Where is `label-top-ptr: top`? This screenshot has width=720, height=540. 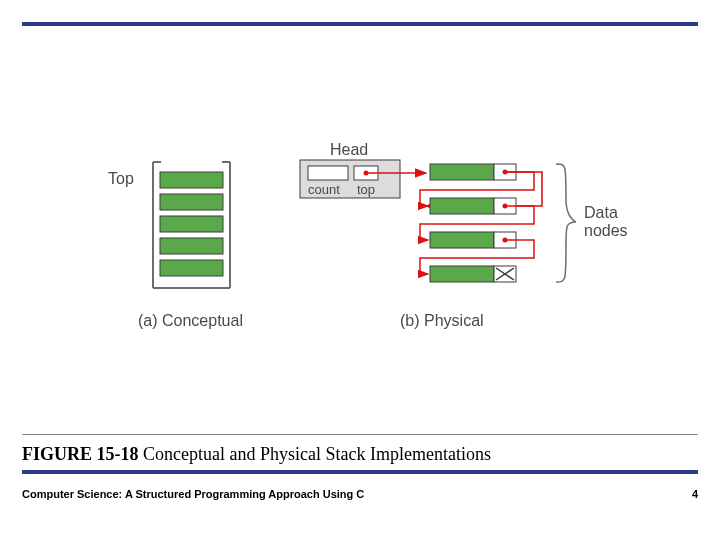
label-top-ptr: top is located at coordinates (366, 190).